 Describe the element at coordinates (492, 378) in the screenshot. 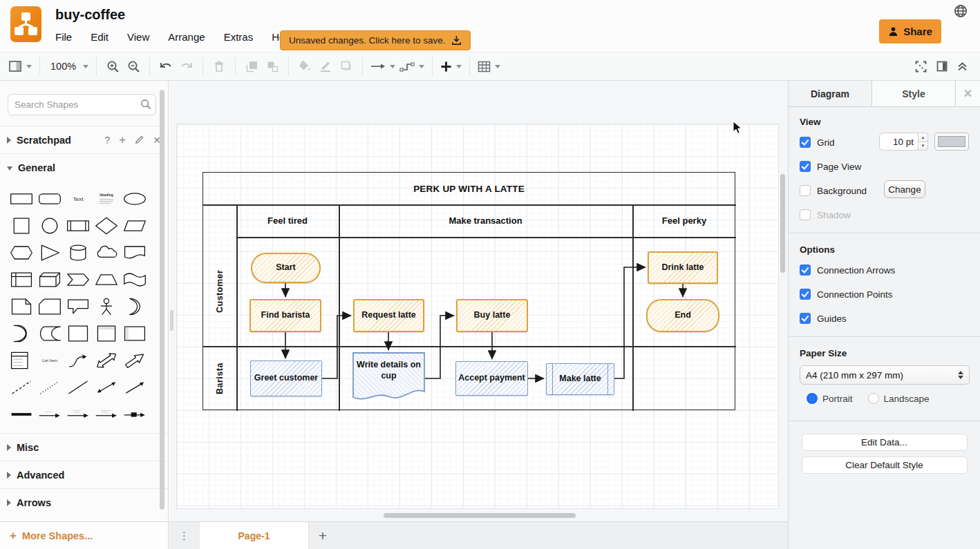

I see `node-accept-payment: Accept payment` at that location.